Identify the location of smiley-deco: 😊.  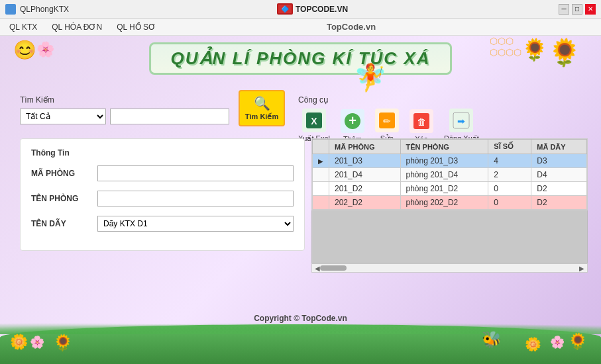
(25, 50).